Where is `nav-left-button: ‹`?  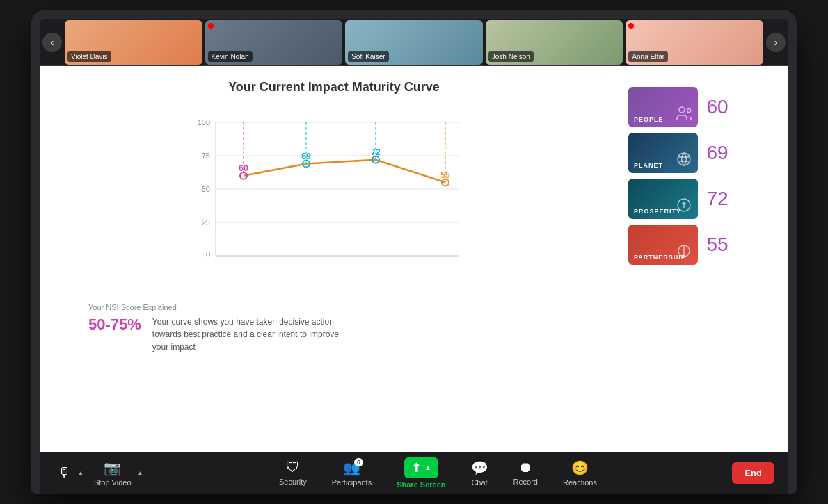 nav-left-button: ‹ is located at coordinates (52, 42).